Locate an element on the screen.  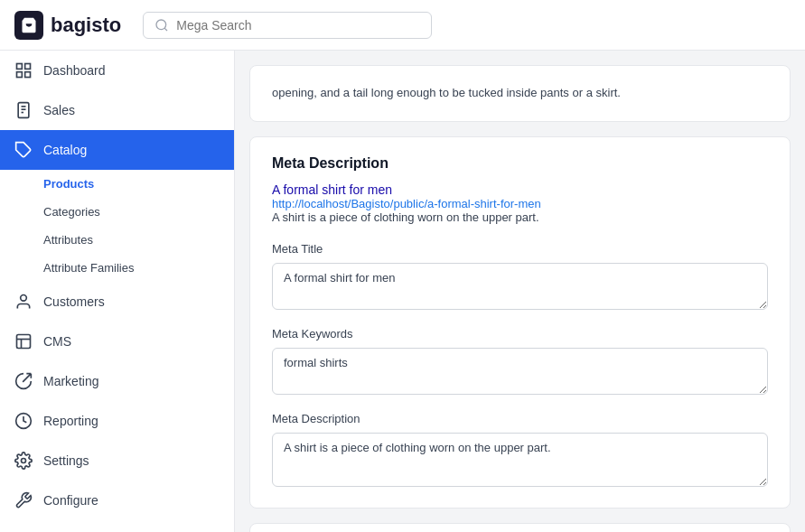
meta-description-section-title: Meta Description is located at coordinates (520, 163).